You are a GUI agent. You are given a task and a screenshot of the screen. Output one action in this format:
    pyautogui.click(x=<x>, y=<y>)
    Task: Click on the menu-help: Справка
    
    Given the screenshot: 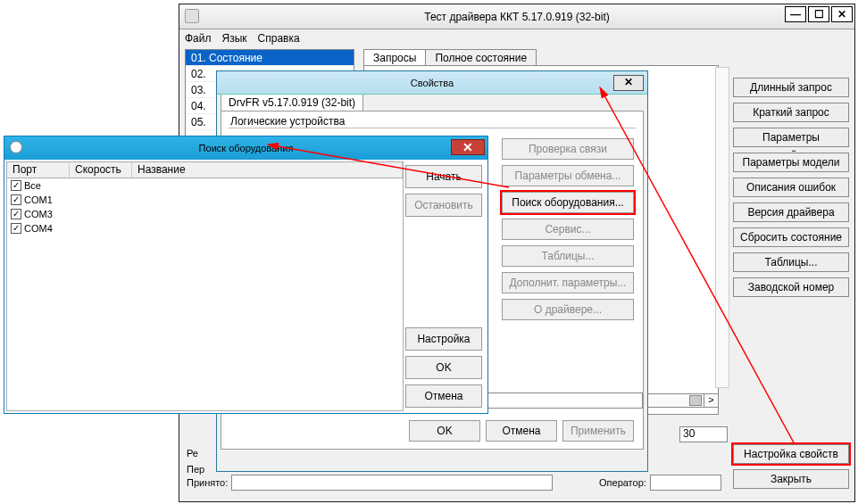 What is the action you would take?
    pyautogui.click(x=279, y=38)
    